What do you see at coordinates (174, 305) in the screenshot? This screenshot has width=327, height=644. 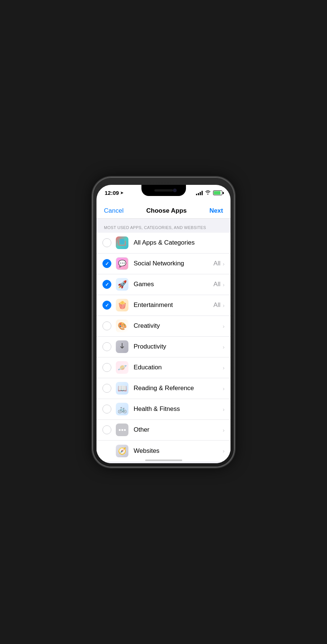 I see `entertainment-label: Entertainment` at bounding box center [174, 305].